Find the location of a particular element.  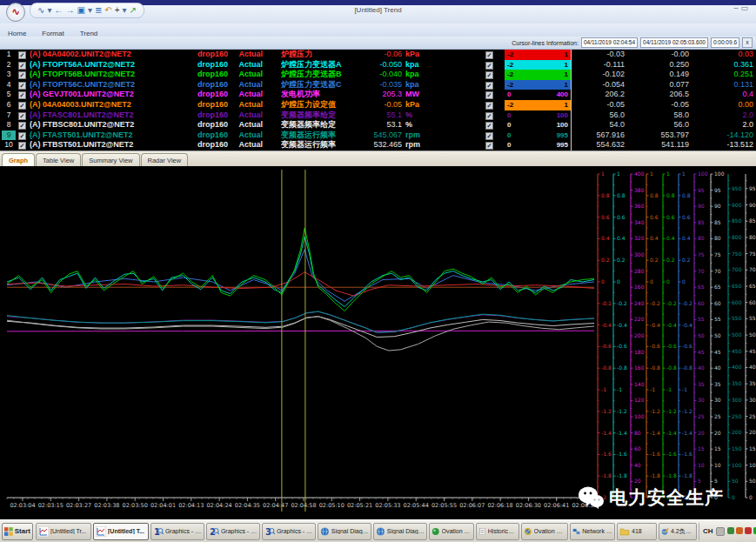

table-row: 9✓(A) FTAST501.UNIT2@NET2drop160Actual变频… is located at coordinates (378, 136).